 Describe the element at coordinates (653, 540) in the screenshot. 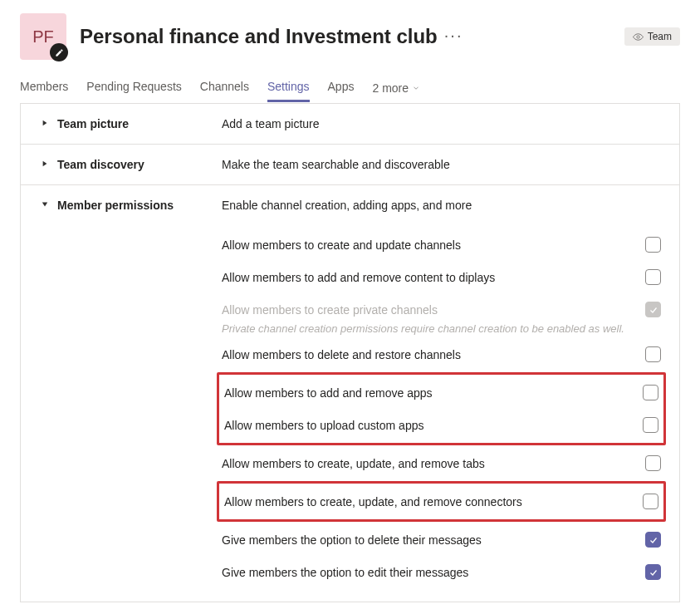

I see `perm-checkbox-delete-messages` at that location.